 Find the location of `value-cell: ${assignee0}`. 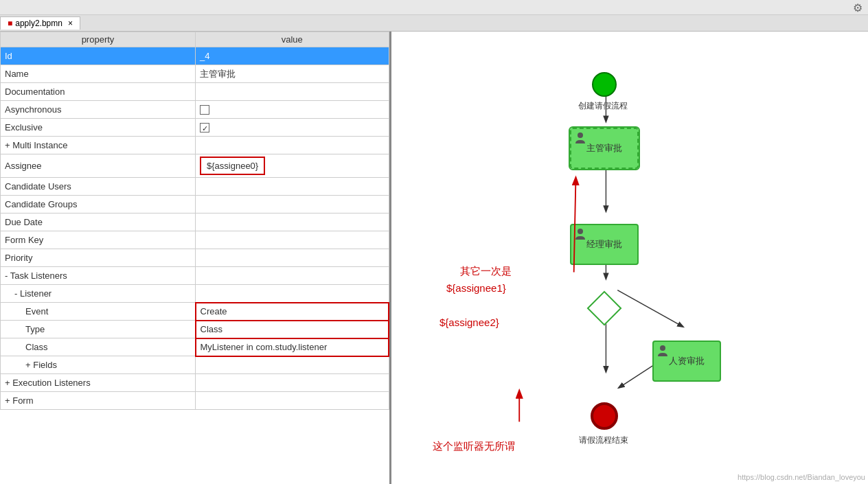

value-cell: ${assignee0} is located at coordinates (293, 166).